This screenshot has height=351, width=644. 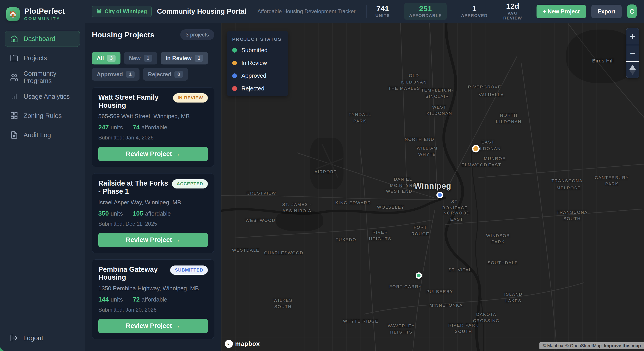 What do you see at coordinates (123, 35) in the screenshot?
I see `panel-title: Housing Projects` at bounding box center [123, 35].